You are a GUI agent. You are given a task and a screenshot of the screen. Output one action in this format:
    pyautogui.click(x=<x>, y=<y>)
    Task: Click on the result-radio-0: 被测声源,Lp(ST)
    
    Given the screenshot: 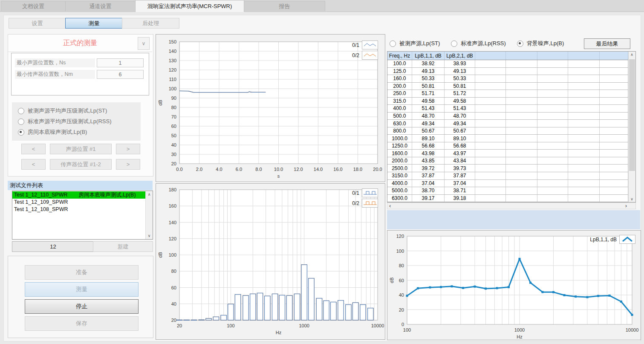 What is the action you would take?
    pyautogui.click(x=415, y=43)
    